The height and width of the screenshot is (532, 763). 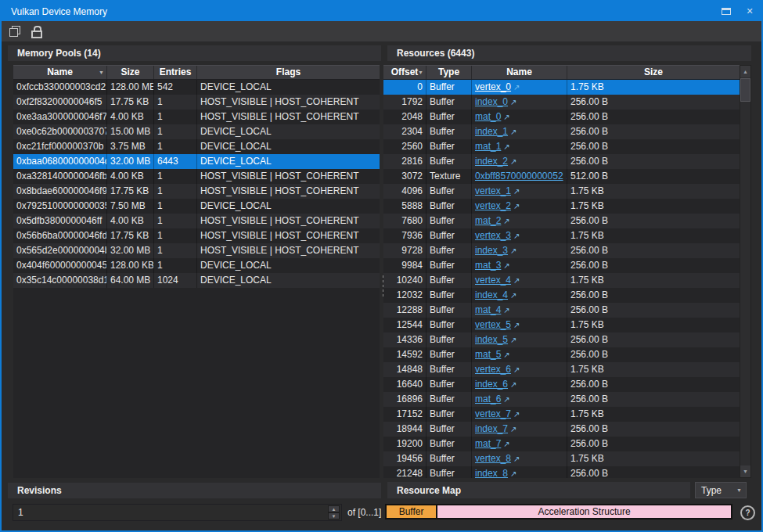 What do you see at coordinates (333, 509) in the screenshot?
I see `spin-up-icon: ▲` at bounding box center [333, 509].